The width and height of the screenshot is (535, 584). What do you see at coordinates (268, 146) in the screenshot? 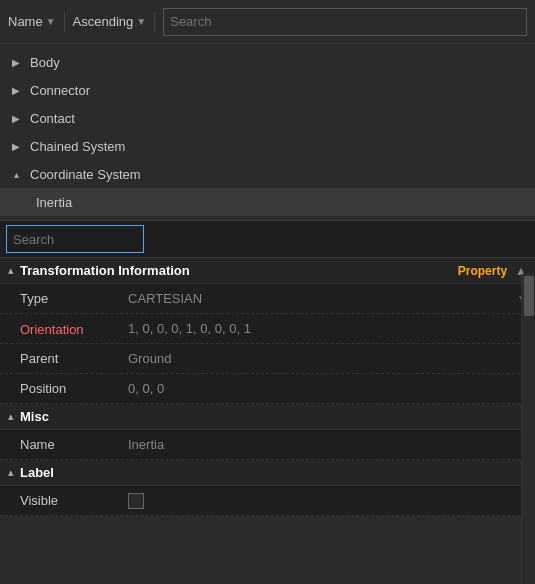
I see `tree-item-chained-system: ▶ Chained System` at bounding box center [268, 146].